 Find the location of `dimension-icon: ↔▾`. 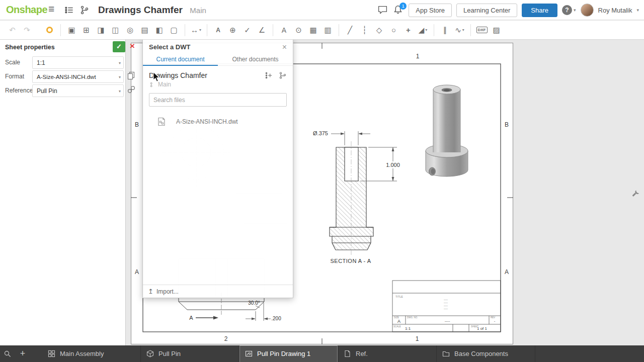

dimension-icon: ↔▾ is located at coordinates (196, 30).